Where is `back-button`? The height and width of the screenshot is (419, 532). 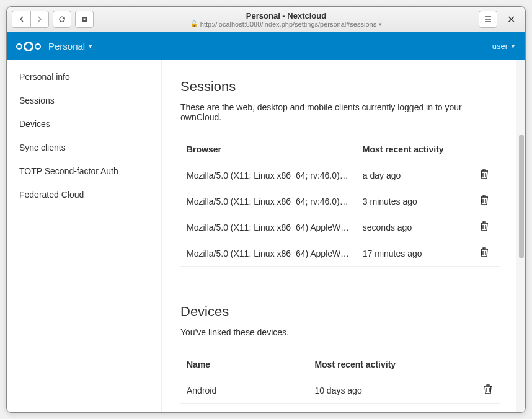 back-button is located at coordinates (21, 19).